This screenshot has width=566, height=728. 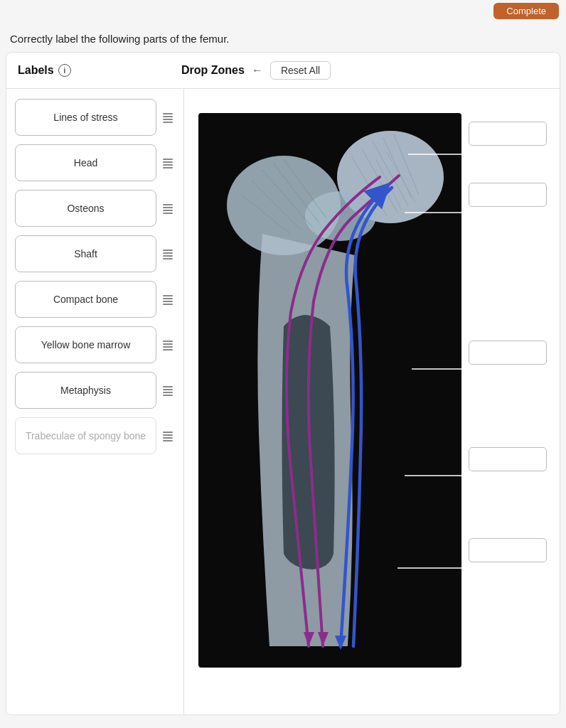 What do you see at coordinates (85, 208) in the screenshot?
I see `label-card-osteons: Osteons` at bounding box center [85, 208].